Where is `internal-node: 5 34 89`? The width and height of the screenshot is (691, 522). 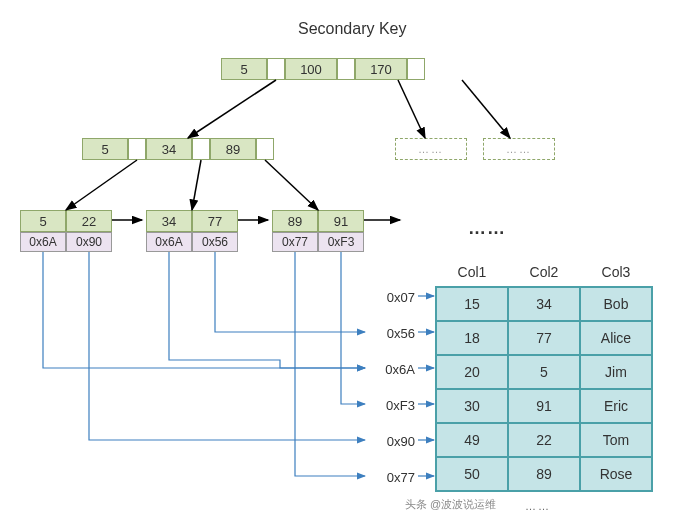
internal-node: 5 34 89 is located at coordinates (178, 149).